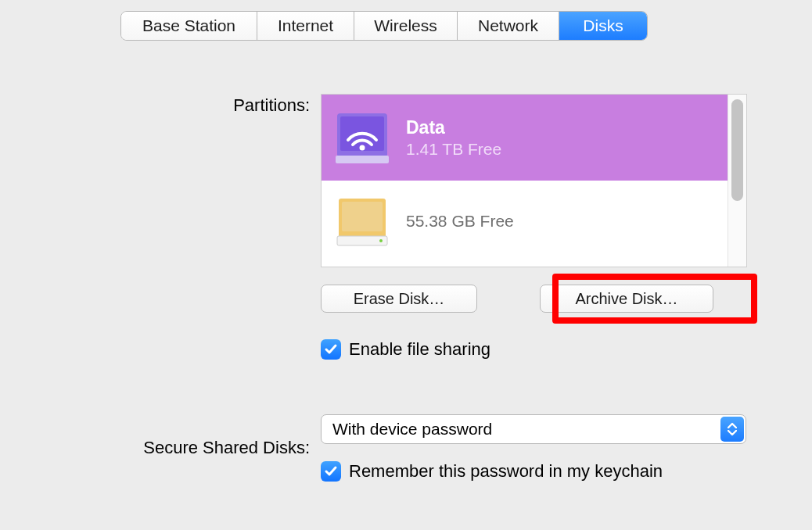  I want to click on remember-keychain-checkbox, so click(331, 471).